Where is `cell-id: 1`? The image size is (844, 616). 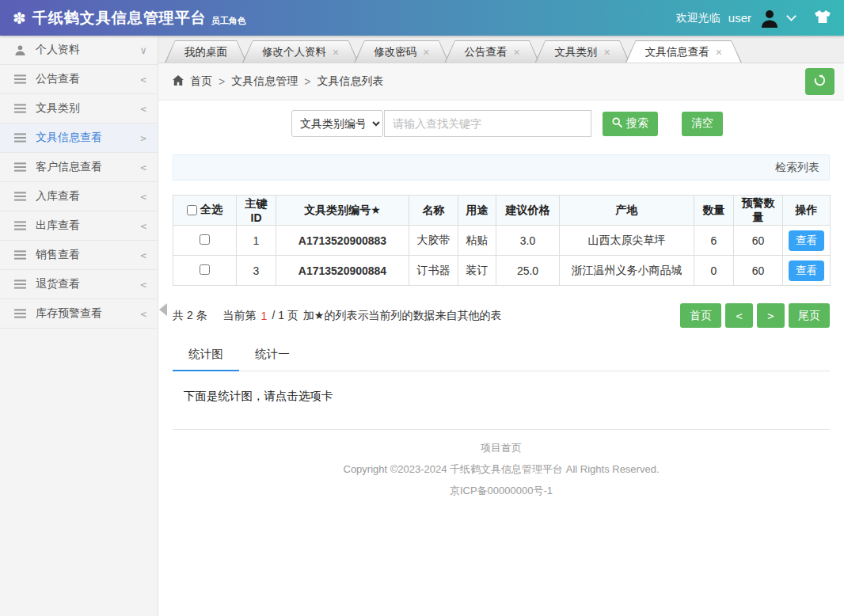
cell-id: 1 is located at coordinates (257, 241).